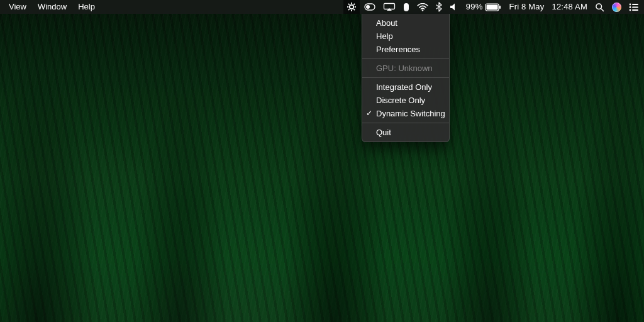  Describe the element at coordinates (616, 7) in the screenshot. I see `menu-extra-siri` at that location.